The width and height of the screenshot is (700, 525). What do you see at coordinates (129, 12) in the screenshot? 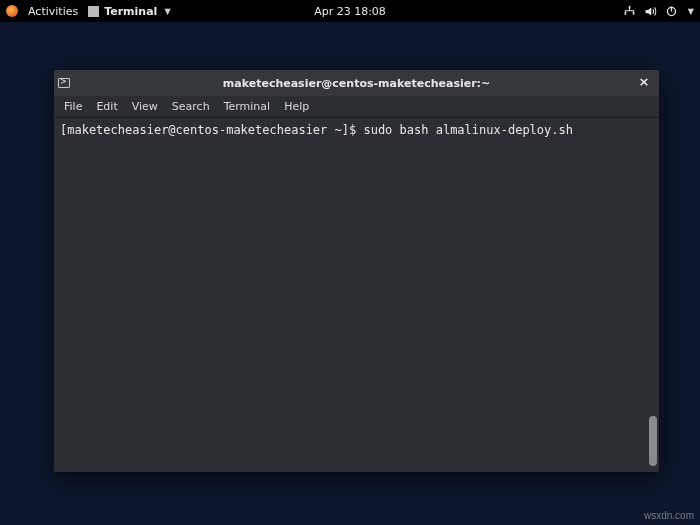
I see `active-app-indicator: Terminal ▼` at bounding box center [129, 12].